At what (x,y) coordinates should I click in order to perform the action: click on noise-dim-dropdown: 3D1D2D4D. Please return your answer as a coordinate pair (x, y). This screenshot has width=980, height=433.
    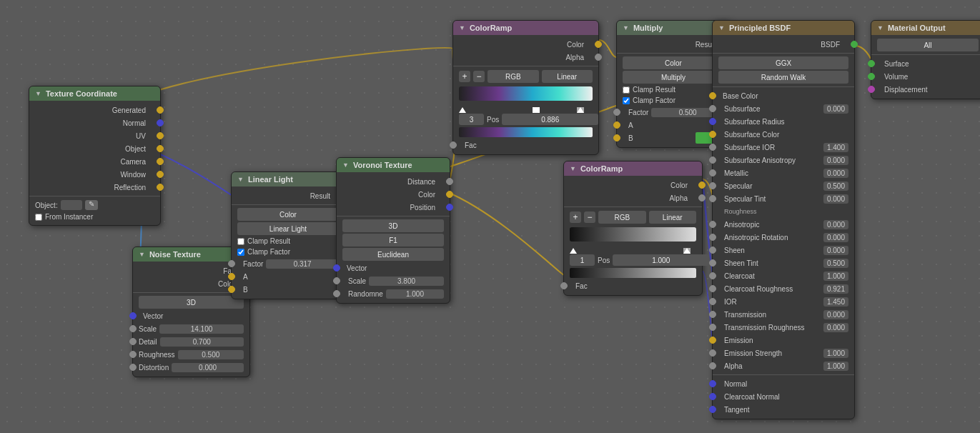
    Looking at the image, I should click on (192, 302).